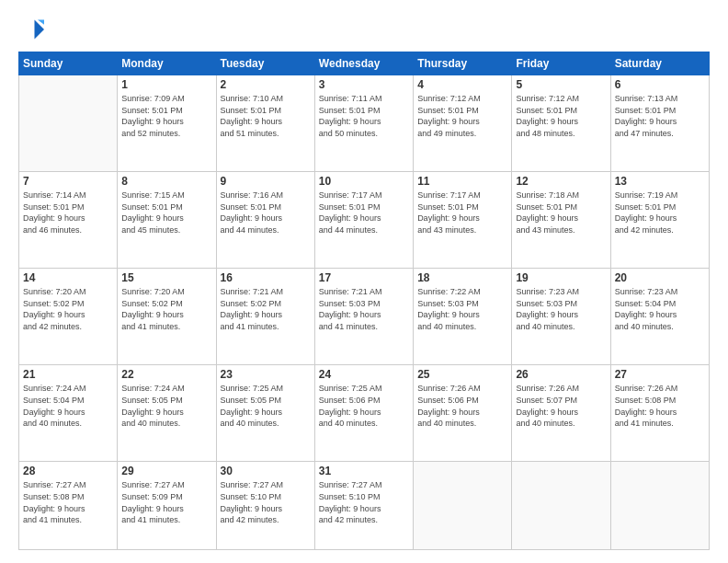 The height and width of the screenshot is (563, 728). What do you see at coordinates (364, 64) in the screenshot?
I see `calendar-header-row: SundayMondayTuesdayWednesdayThursdayFrid…` at bounding box center [364, 64].